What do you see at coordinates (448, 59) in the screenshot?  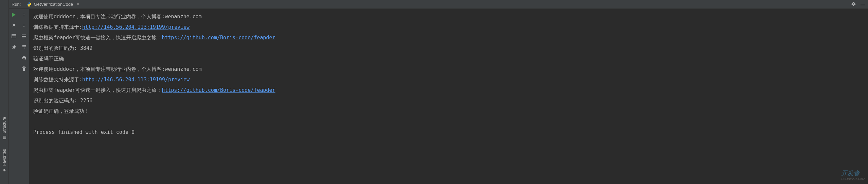 I see `console-line: 验证码不正确` at bounding box center [448, 59].